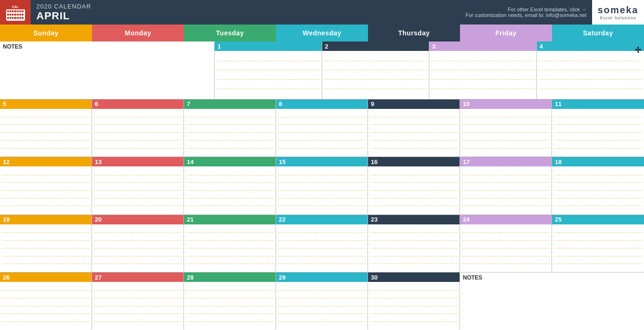 The width and height of the screenshot is (644, 330). What do you see at coordinates (506, 128) in the screenshot?
I see `day-cell-10: 10` at bounding box center [506, 128].